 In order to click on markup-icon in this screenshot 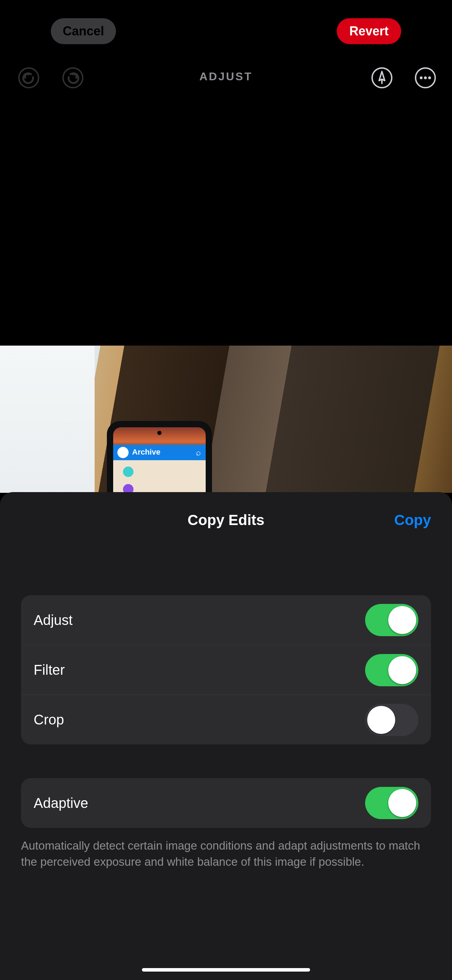, I will do `click(382, 78)`.